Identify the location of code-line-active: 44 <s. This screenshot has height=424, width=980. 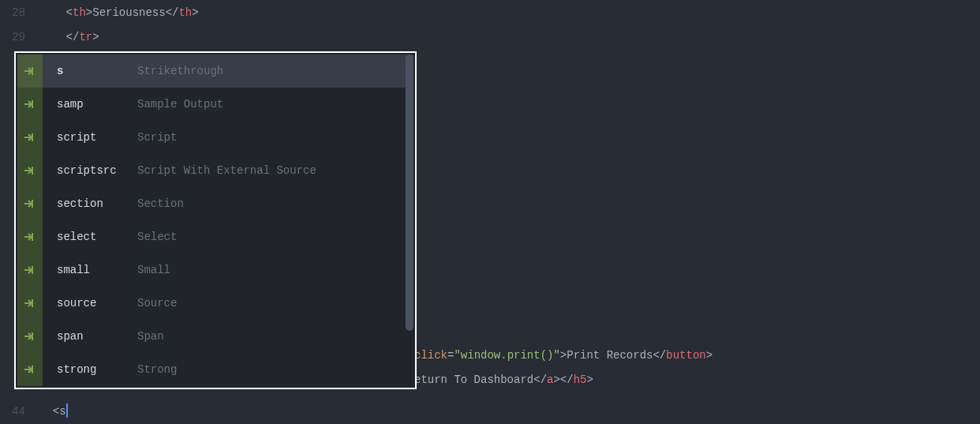
(490, 411).